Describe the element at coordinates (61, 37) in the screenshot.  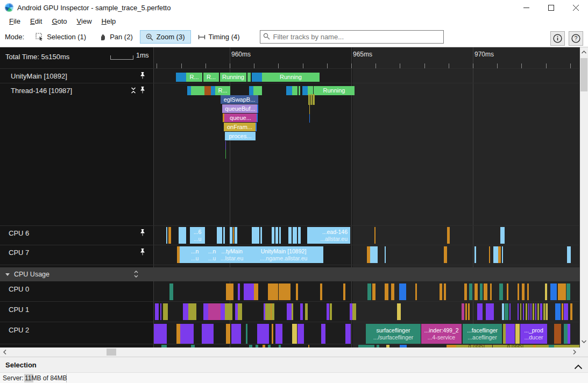
I see `selection-mode-button: Selection (1)` at that location.